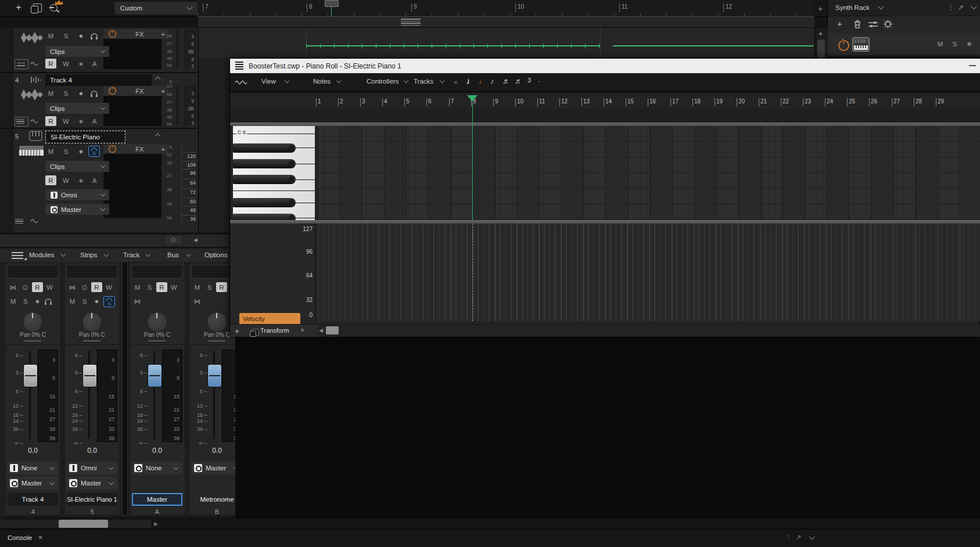  Describe the element at coordinates (649, 272) in the screenshot. I see `velocity-pane` at that location.